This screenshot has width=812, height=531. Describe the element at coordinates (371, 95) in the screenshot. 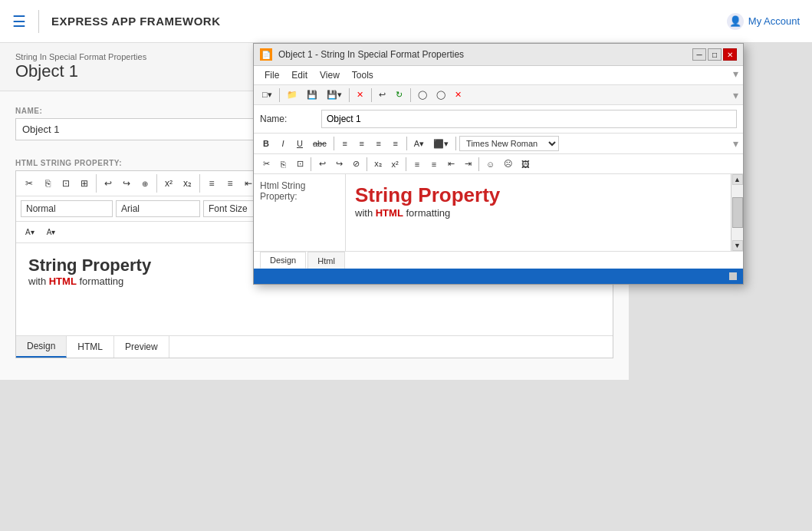

I see `ps3` at that location.